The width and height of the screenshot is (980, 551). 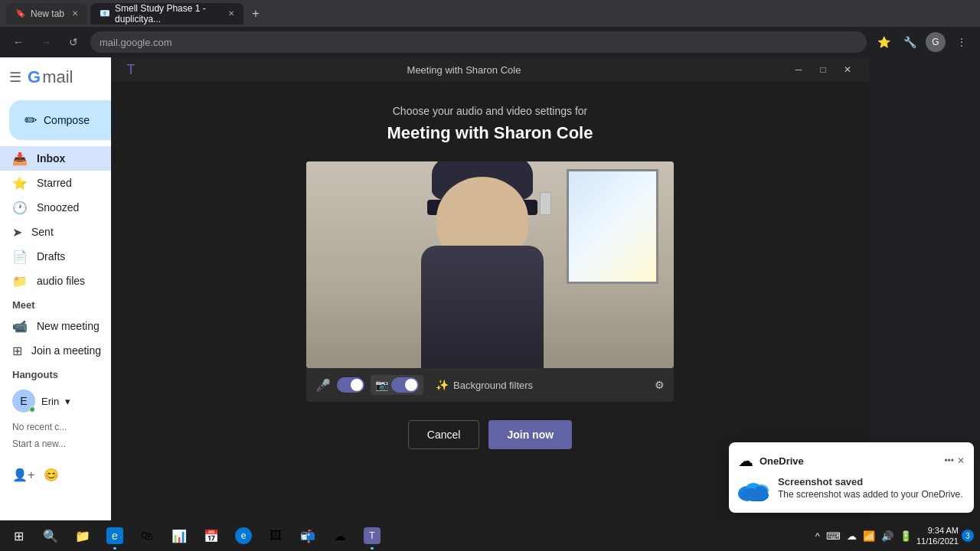 I want to click on bookmark-icon: ⭐, so click(x=884, y=42).